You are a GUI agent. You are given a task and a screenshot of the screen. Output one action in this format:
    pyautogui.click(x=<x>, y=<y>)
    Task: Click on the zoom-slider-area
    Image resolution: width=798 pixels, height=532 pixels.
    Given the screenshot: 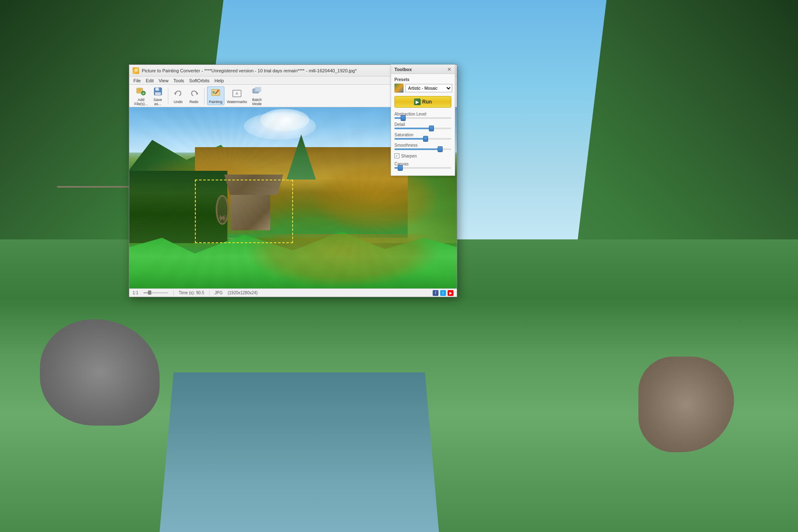 What is the action you would take?
    pyautogui.click(x=156, y=293)
    